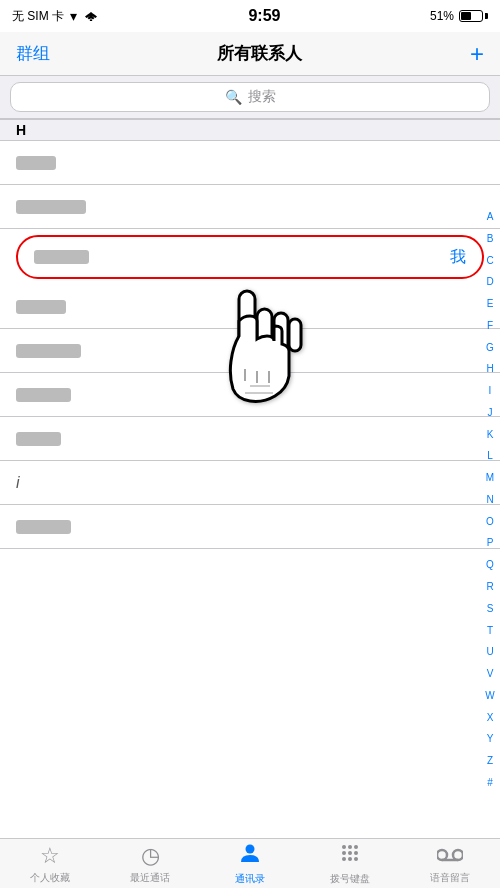 The width and height of the screenshot is (500, 888). What do you see at coordinates (490, 652) in the screenshot?
I see `alpha-u: U` at bounding box center [490, 652].